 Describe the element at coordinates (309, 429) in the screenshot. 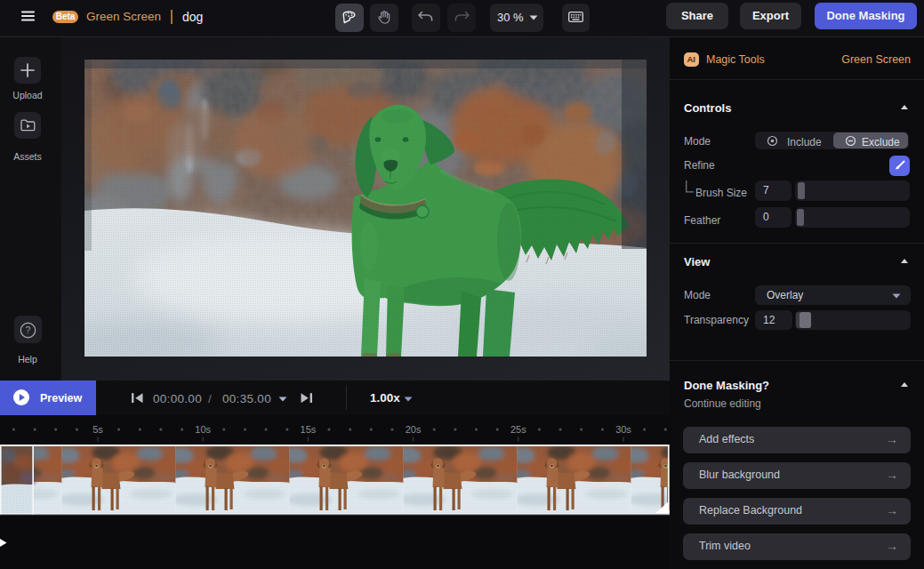

I see `svg-text: 15s` at that location.